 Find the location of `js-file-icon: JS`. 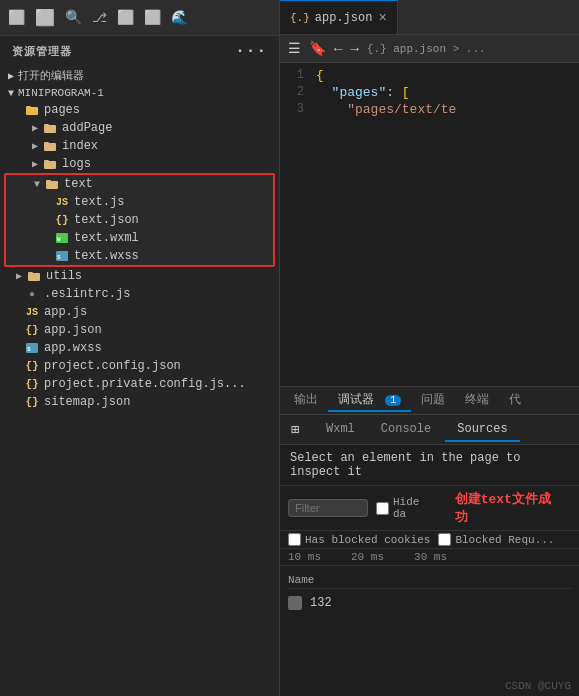

js-file-icon: JS is located at coordinates (32, 312).